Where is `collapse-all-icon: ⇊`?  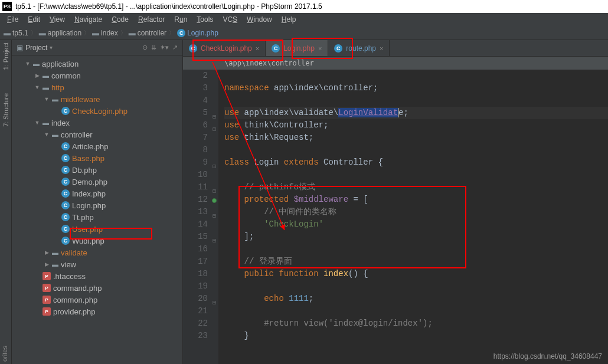 collapse-all-icon: ⇊ is located at coordinates (153, 47).